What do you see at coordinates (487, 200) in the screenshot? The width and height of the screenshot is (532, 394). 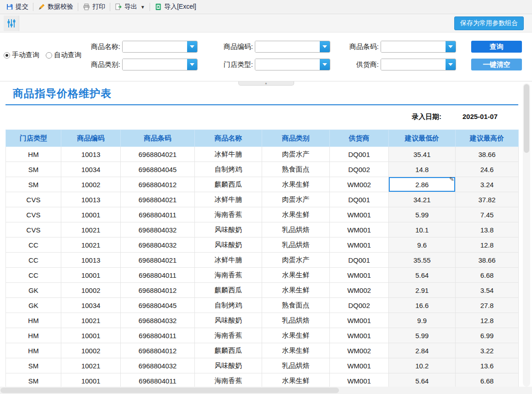 I see `table-cell: 37.82` at bounding box center [487, 200].